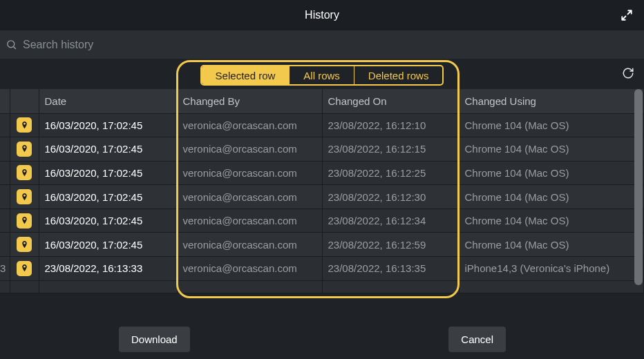  Describe the element at coordinates (477, 340) in the screenshot. I see `cancel-button: Cancel` at that location.